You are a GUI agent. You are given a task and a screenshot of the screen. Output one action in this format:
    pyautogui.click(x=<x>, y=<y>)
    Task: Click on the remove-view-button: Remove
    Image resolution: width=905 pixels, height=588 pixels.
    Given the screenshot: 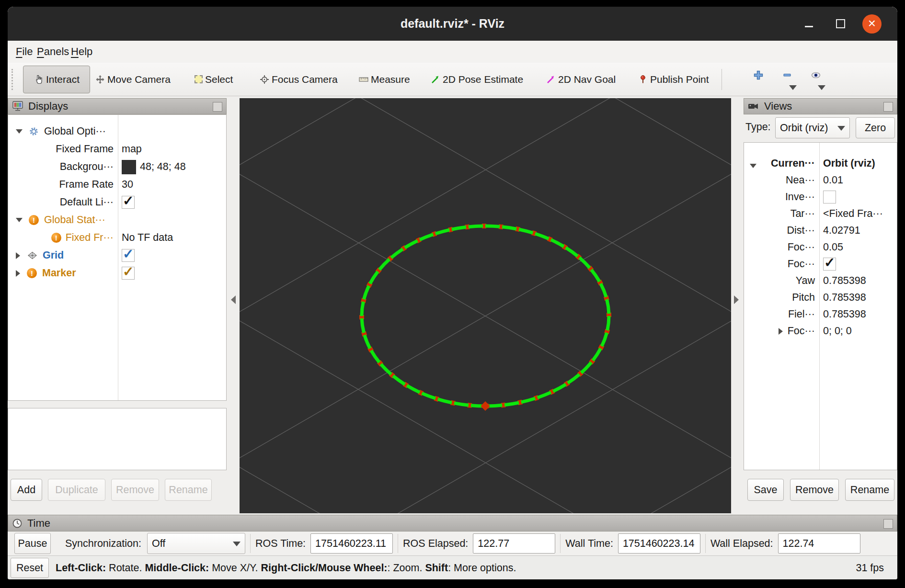 What is the action you would take?
    pyautogui.click(x=814, y=490)
    